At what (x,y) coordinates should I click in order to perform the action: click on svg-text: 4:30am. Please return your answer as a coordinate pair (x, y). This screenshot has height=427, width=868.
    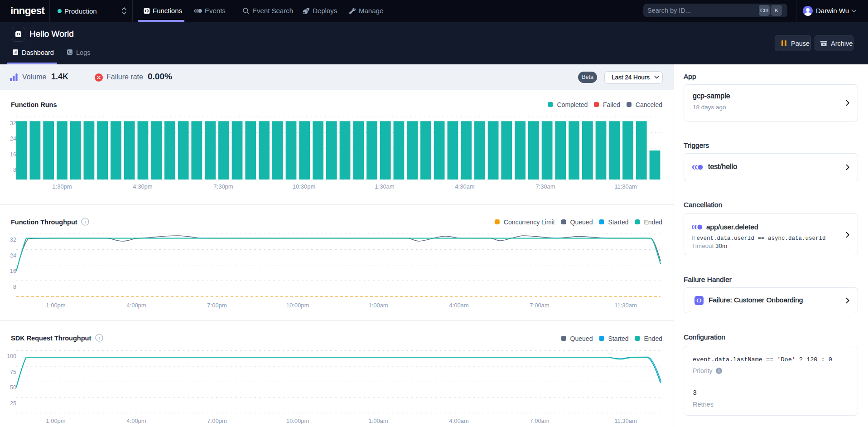
    Looking at the image, I should click on (465, 187).